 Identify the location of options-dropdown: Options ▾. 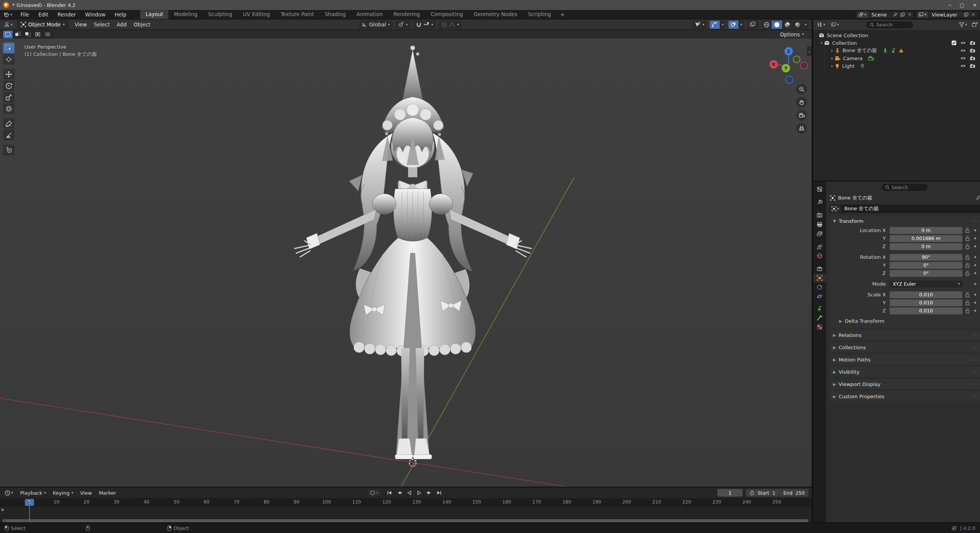
(792, 34).